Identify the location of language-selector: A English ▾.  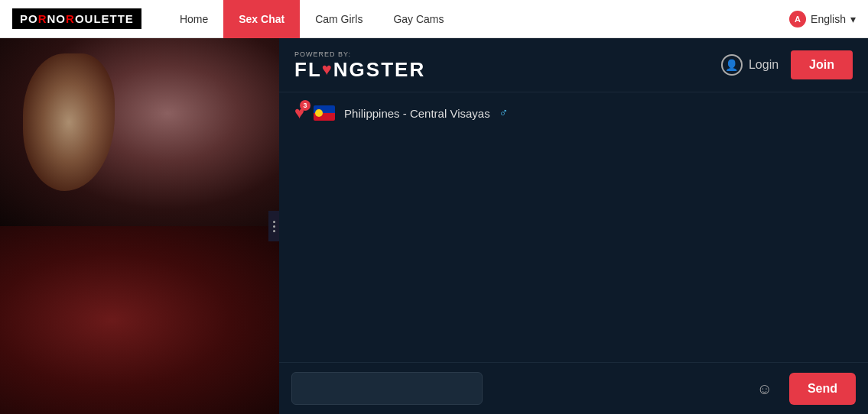
(823, 19).